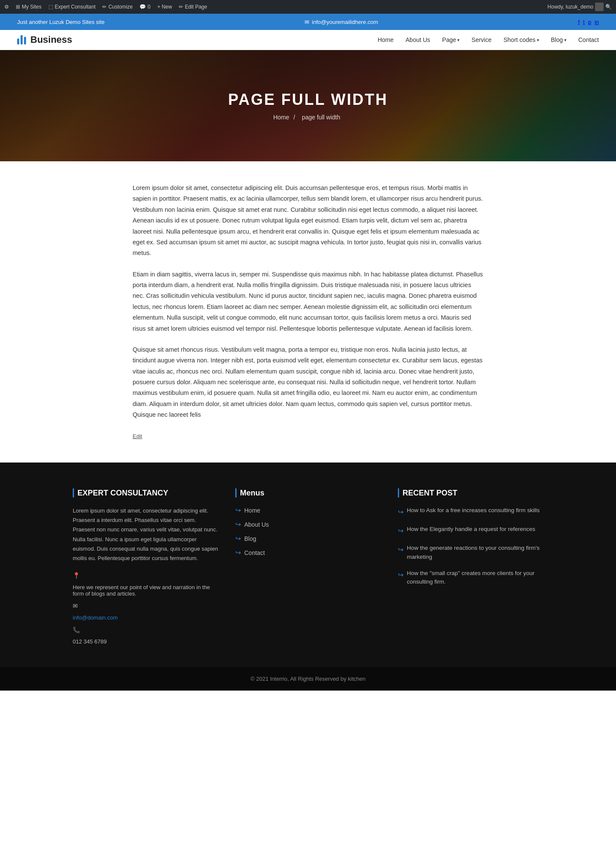 The height and width of the screenshot is (857, 616). Describe the element at coordinates (471, 531) in the screenshot. I see `recent-post-2: ↪ How the Elegantly handle a request for…` at that location.